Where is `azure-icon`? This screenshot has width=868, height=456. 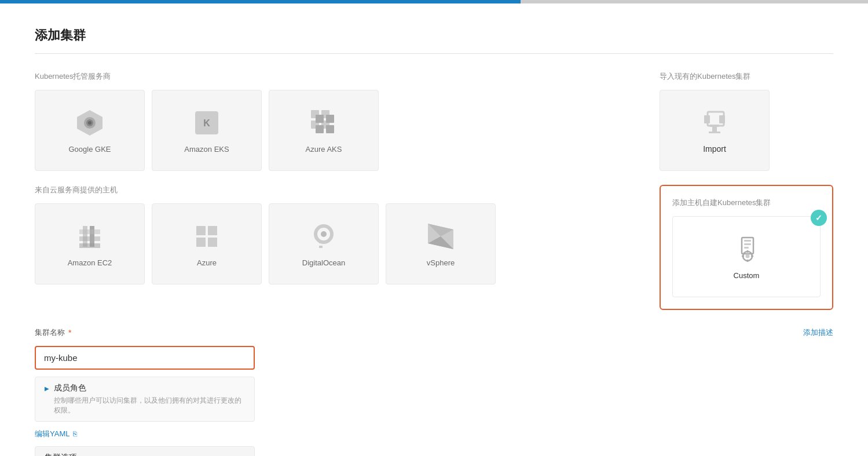 azure-icon is located at coordinates (207, 236).